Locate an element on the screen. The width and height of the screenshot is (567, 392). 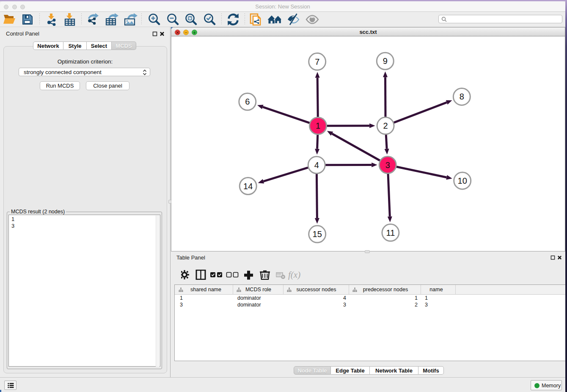
svg-text: 14 is located at coordinates (248, 186).